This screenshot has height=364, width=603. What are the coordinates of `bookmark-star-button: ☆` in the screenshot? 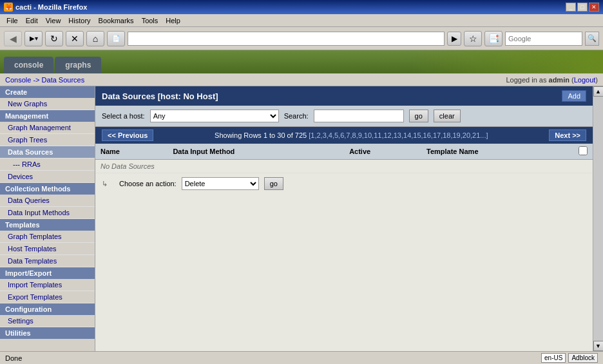 It's located at (473, 39).